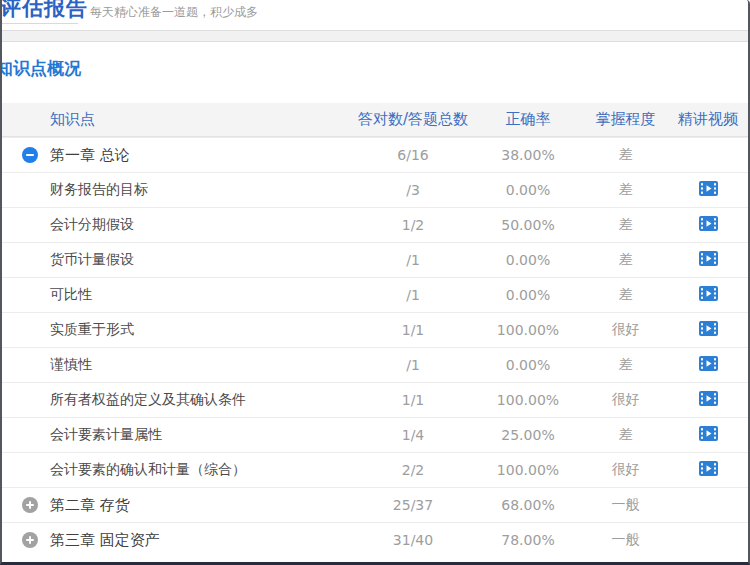 This screenshot has width=750, height=565. Describe the element at coordinates (413, 225) in the screenshot. I see `score-value: 1/2` at that location.